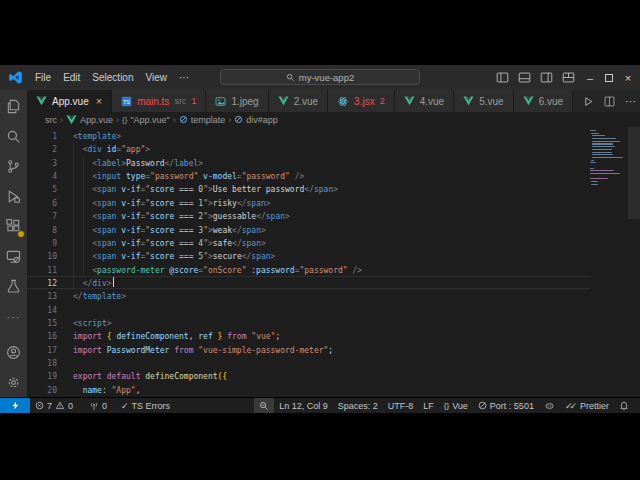 The height and width of the screenshot is (480, 640). I want to click on tab-6.vue: 6.vue, so click(544, 101).